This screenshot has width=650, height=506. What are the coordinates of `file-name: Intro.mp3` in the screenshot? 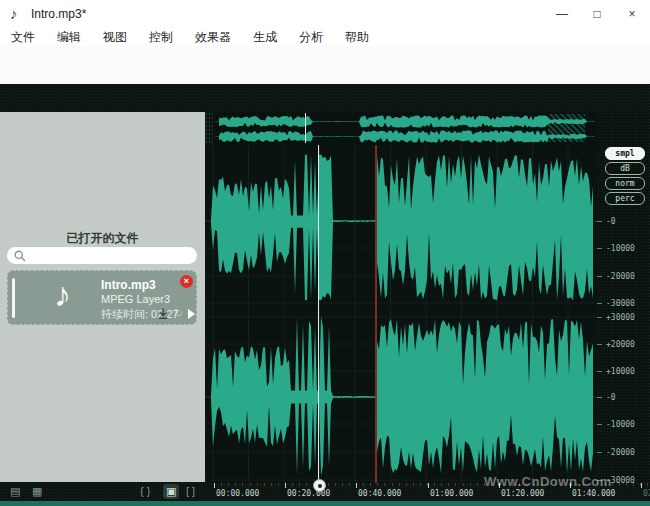 It's located at (128, 285).